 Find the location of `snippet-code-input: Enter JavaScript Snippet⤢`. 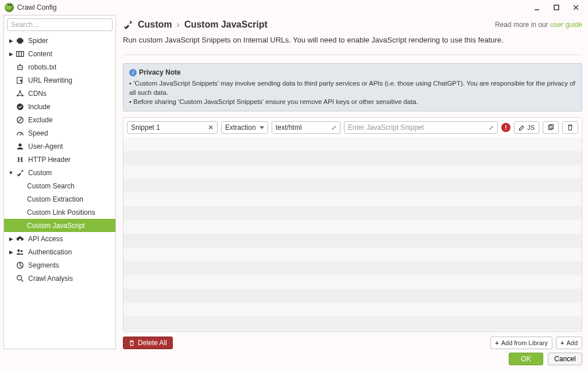

snippet-code-input: Enter JavaScript Snippet⤢ is located at coordinates (421, 127).